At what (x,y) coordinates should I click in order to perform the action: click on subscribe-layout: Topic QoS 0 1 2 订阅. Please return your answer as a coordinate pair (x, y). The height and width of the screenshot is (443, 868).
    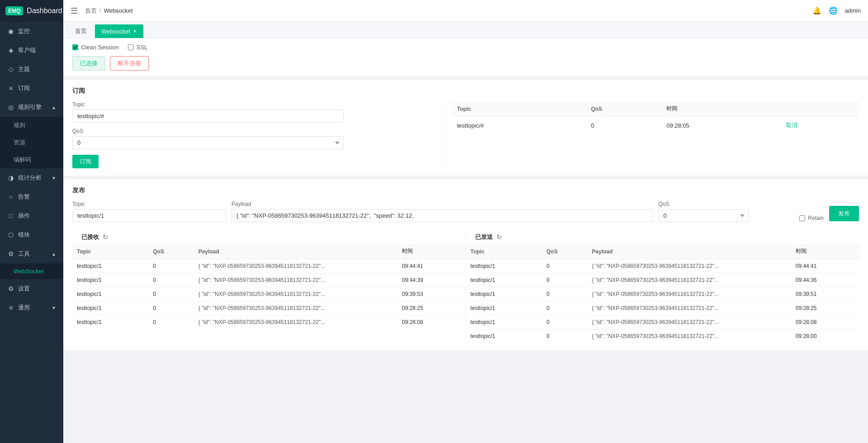
    Looking at the image, I should click on (466, 135).